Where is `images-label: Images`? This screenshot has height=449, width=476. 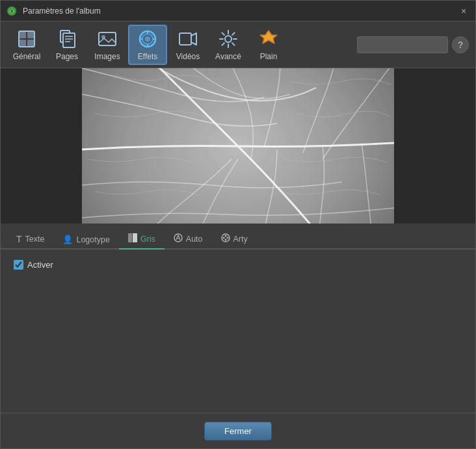
images-label: Images is located at coordinates (107, 57).